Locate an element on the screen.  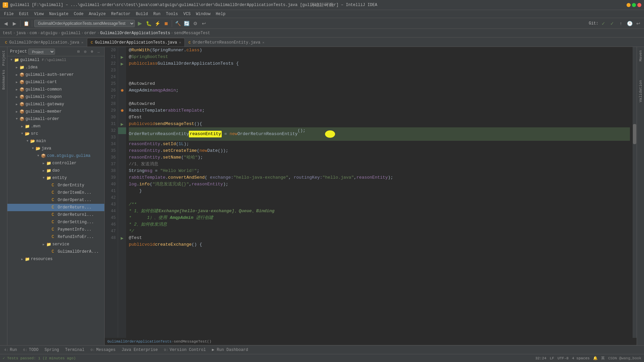
menu-code: Code is located at coordinates (78, 14).